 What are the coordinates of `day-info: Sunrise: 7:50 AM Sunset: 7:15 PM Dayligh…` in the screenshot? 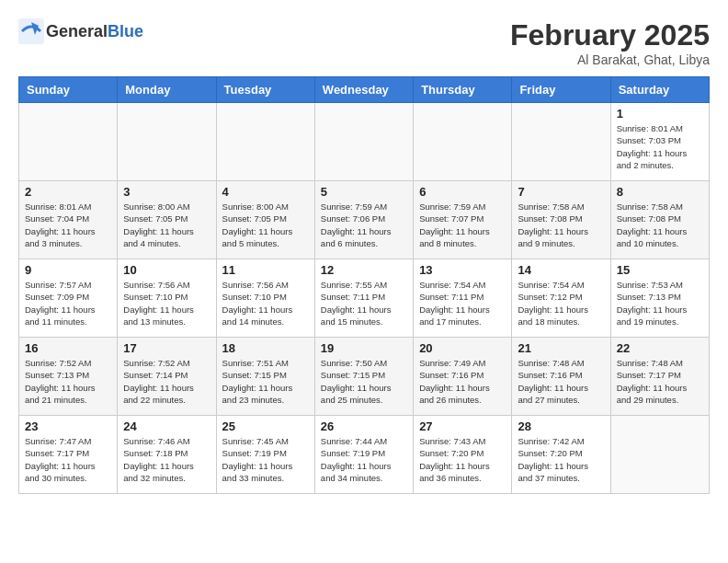 It's located at (364, 381).